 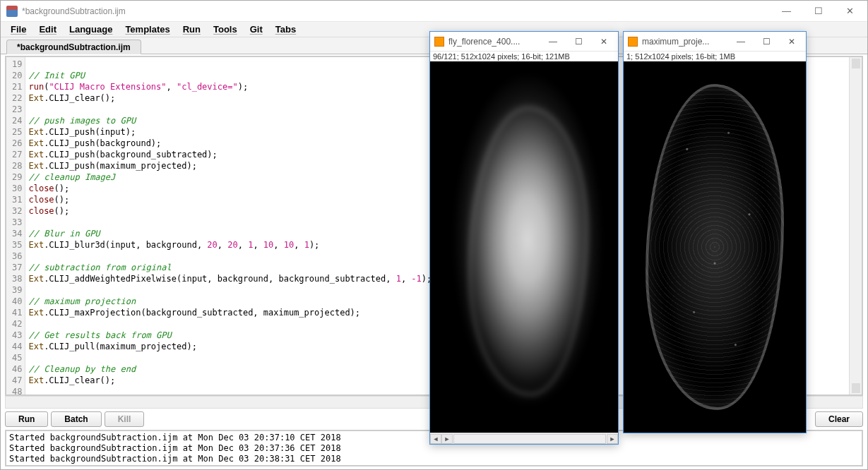 I want to click on kill-button: Kill, so click(x=124, y=419).